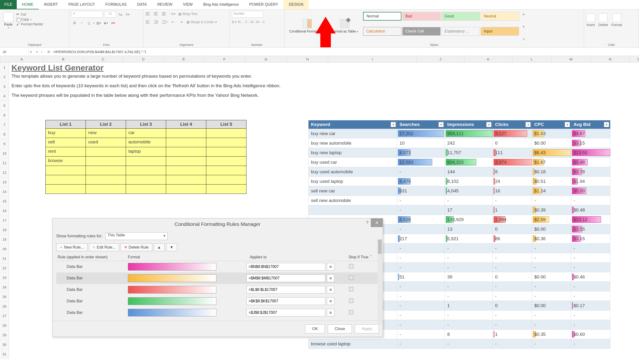  What do you see at coordinates (460, 31) in the screenshot?
I see `style-explanatory: Explanatory ...` at bounding box center [460, 31].